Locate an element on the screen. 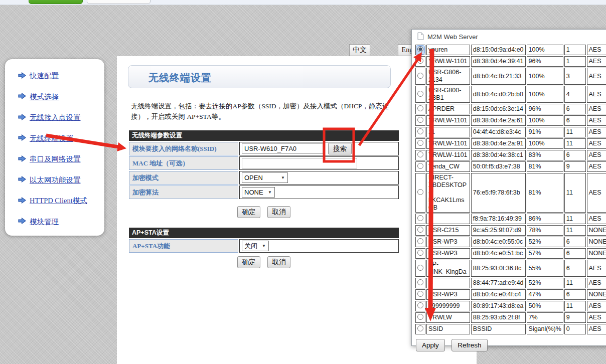 This screenshot has width=606, height=364. sidebar-item: 快速配置 is located at coordinates (61, 76).